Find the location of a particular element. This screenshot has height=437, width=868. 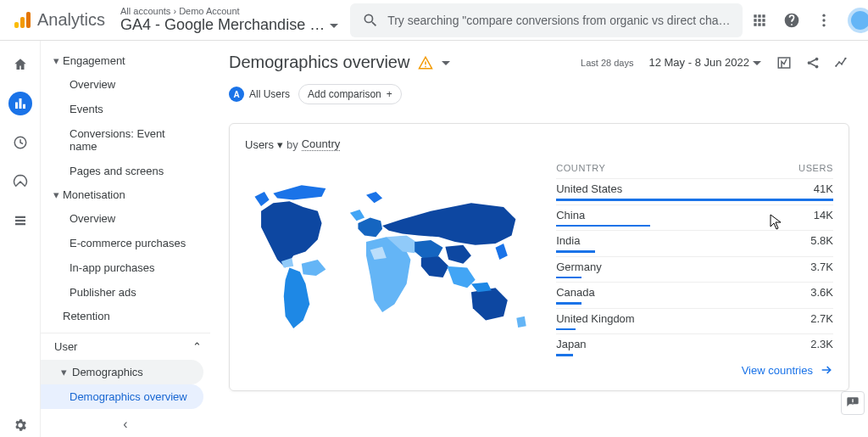

property-selector: All accounts › Demo Account GA4 - Google… is located at coordinates (229, 20).